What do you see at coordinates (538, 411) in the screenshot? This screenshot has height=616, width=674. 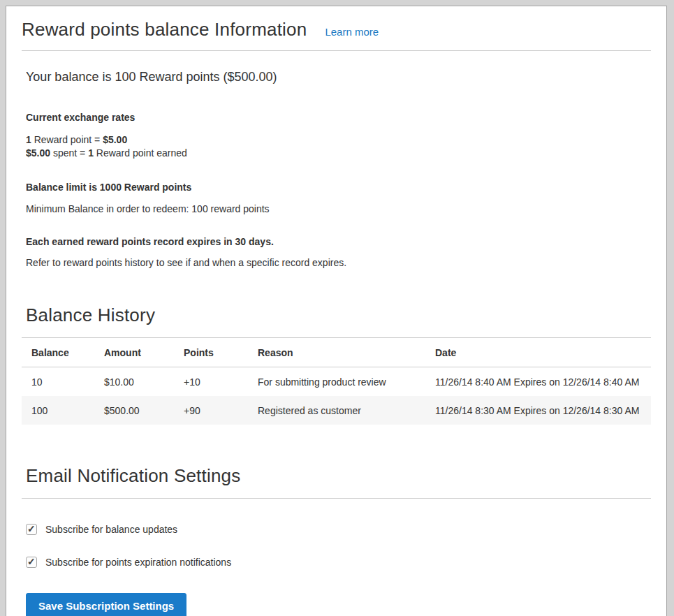 I see `cell-date: 11/26/14 8:30 AM Expires on 12/26/14 8:3…` at bounding box center [538, 411].